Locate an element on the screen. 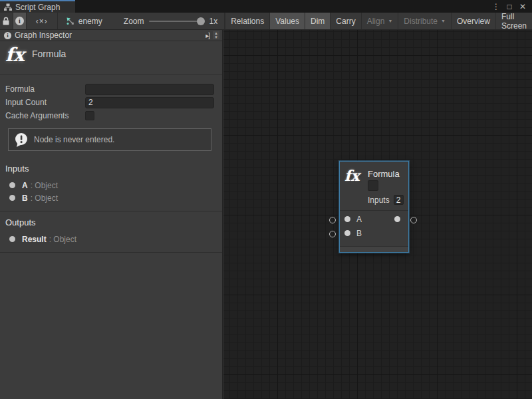 This screenshot has height=399, width=532. node-title-section: fx Formula is located at coordinates (111, 58).